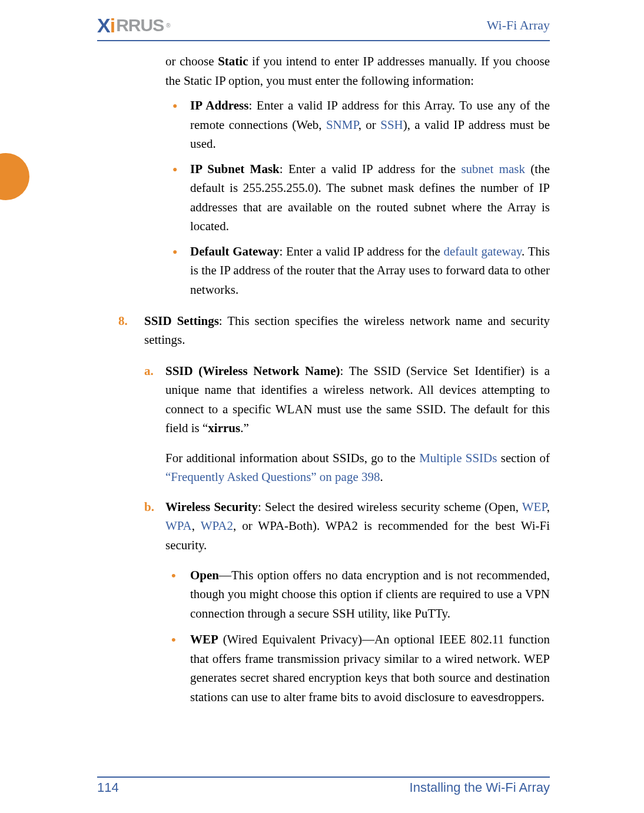 This screenshot has height=813, width=644. What do you see at coordinates (179, 526) in the screenshot?
I see `link-wpa: WPA` at bounding box center [179, 526].